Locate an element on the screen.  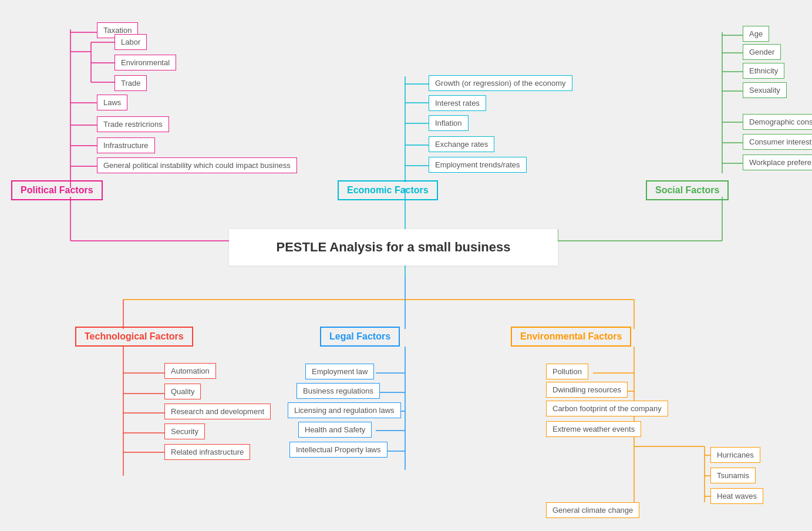
political-leaf-environmental: Environmental is located at coordinates (146, 62).